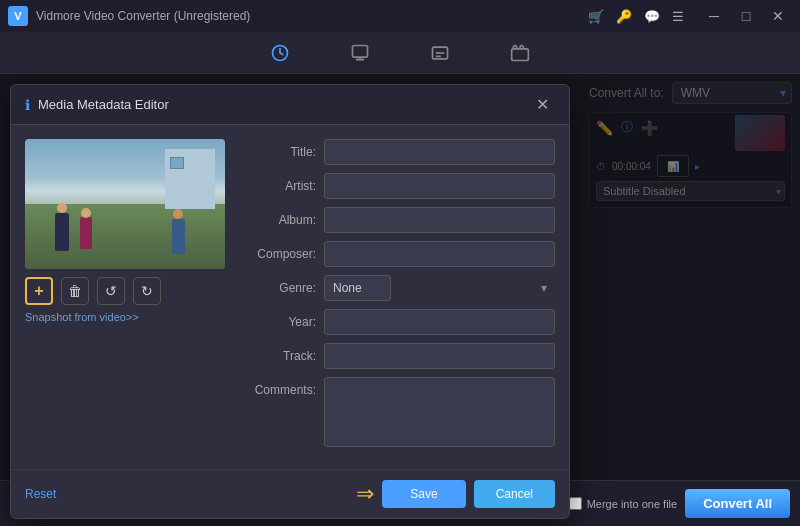 Image resolution: width=800 pixels, height=526 pixels. I want to click on person1-decoration, so click(62, 232).